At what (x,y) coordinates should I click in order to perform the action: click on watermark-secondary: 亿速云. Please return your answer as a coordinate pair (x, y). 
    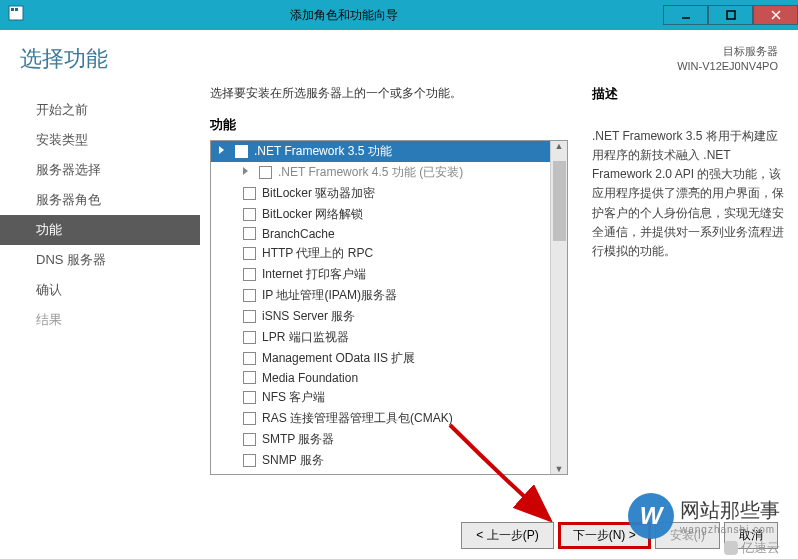
    Looking at the image, I should click on (752, 548).